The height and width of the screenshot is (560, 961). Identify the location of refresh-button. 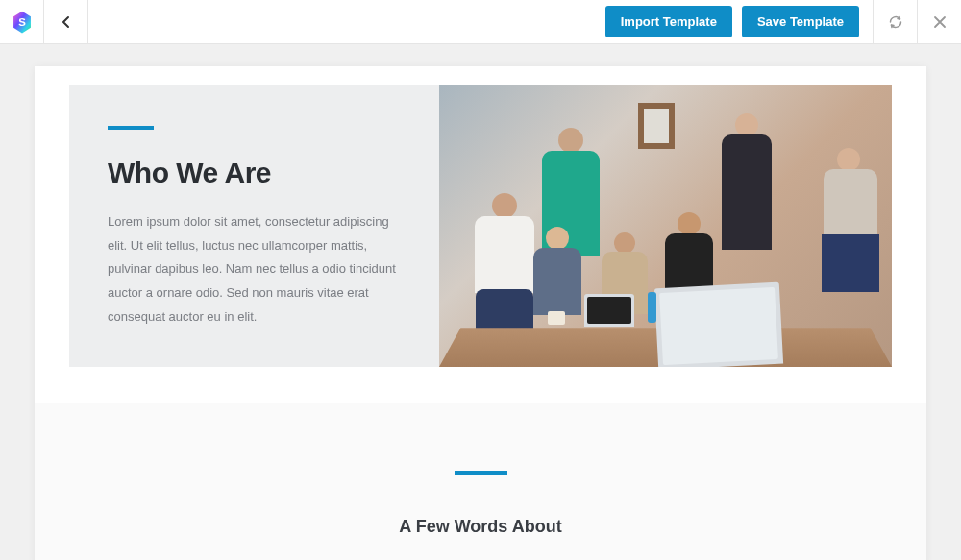
(895, 21).